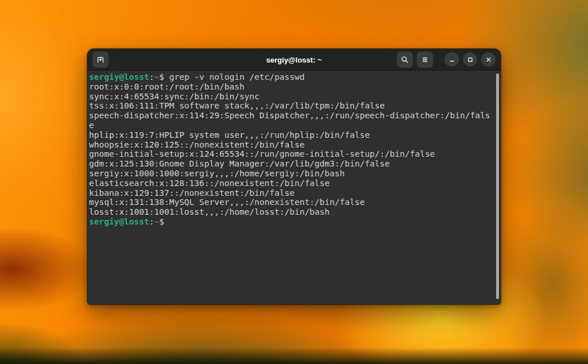 The width and height of the screenshot is (588, 364). I want to click on output-line: whoopsie:x:120:125::/nonexistent:/bin/fa…, so click(292, 145).